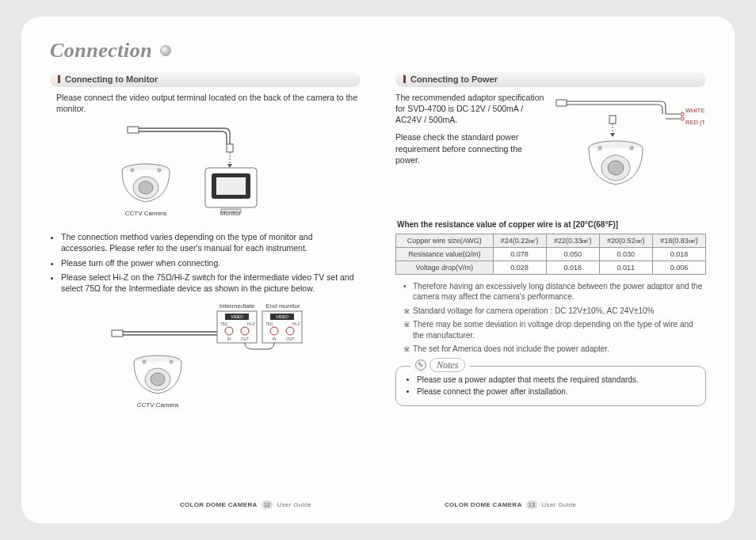 This screenshot has width=756, height=540. What do you see at coordinates (556, 392) in the screenshot?
I see `notes-item-2: Please connect the power after installat…` at bounding box center [556, 392].